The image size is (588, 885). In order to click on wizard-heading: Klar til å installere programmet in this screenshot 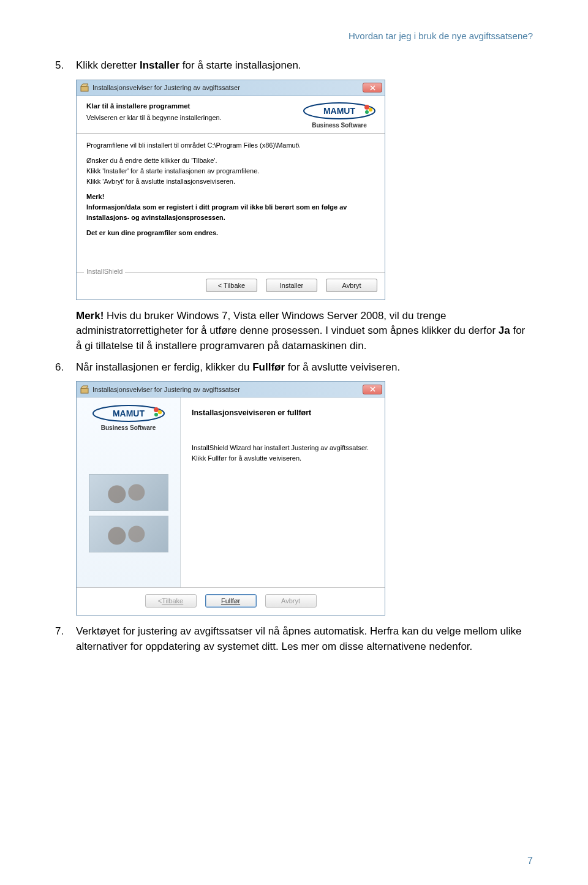, I will do `click(194, 106)`.